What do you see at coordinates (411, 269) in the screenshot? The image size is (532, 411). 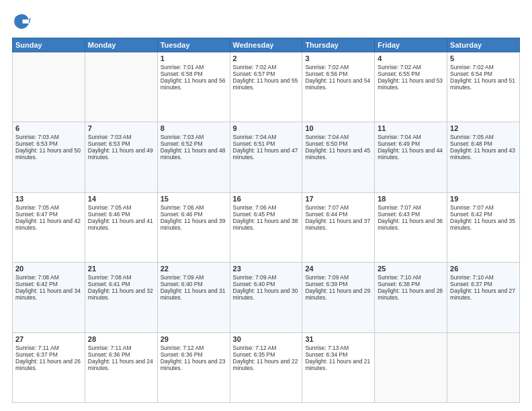 I see `day-number: 25` at bounding box center [411, 269].